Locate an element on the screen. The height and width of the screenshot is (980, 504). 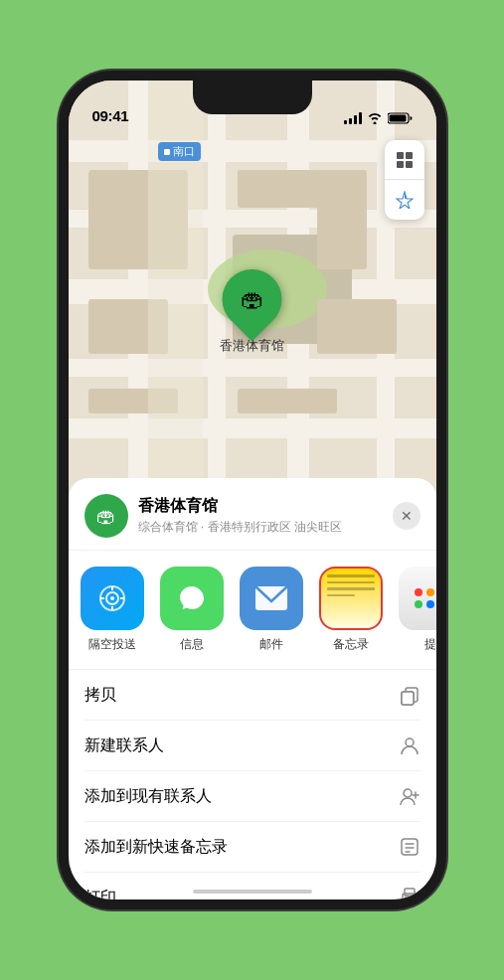
share-item-notes: 备忘录 is located at coordinates (351, 610).